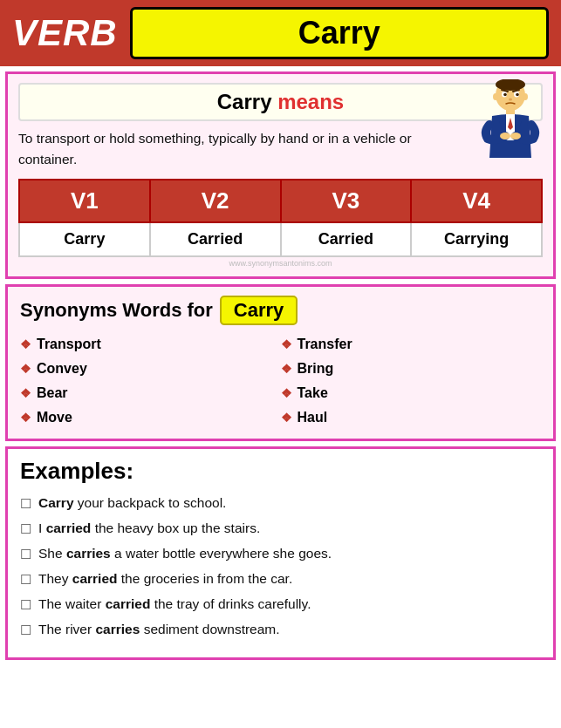 Image resolution: width=561 pixels, height=728 pixels. Describe the element at coordinates (150, 369) in the screenshot. I see `synonym-convey: ❖ Convey` at that location.